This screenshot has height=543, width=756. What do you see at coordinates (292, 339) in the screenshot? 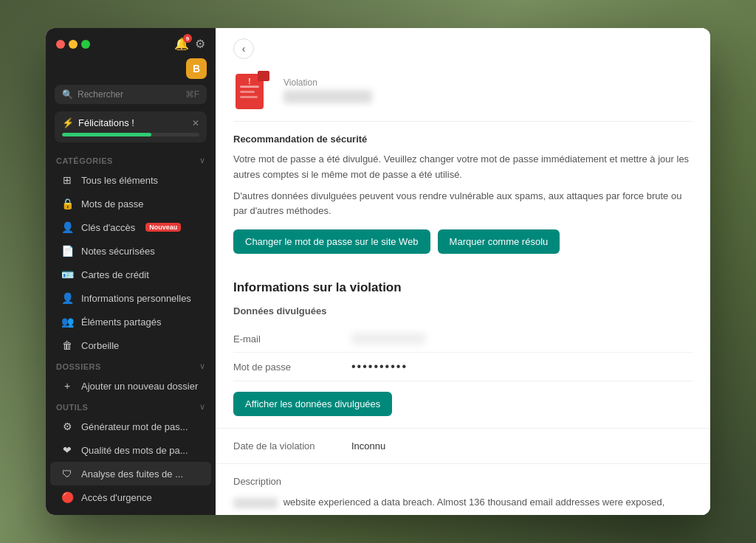
I see `email-label: E-mail` at bounding box center [292, 339].